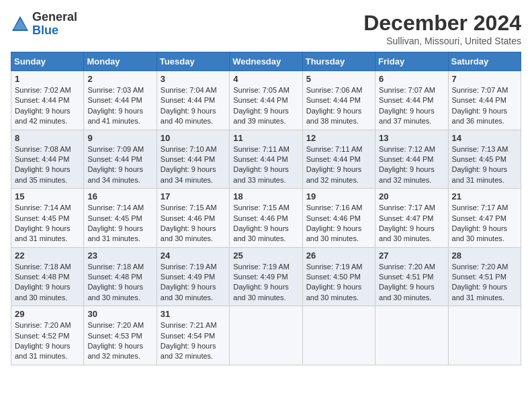 The height and width of the screenshot is (411, 532). What do you see at coordinates (120, 196) in the screenshot?
I see `day-number: 16` at bounding box center [120, 196].